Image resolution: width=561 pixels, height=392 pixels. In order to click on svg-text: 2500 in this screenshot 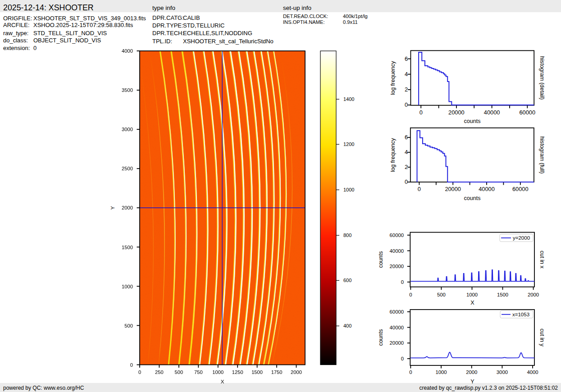, I will do `click(127, 169)`.